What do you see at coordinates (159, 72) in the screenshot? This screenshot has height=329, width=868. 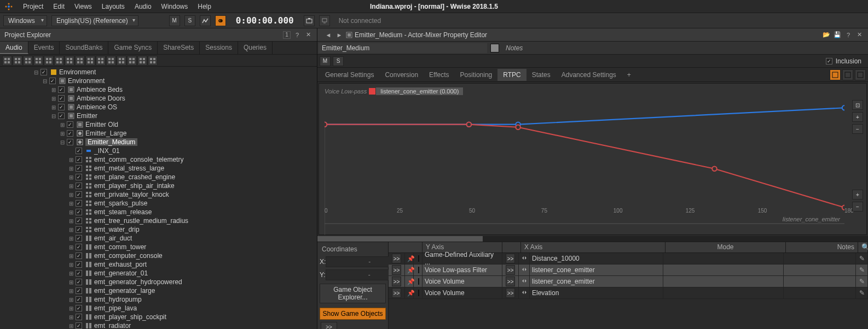 I see `tree-item: ⊟ ✓ Environment` at bounding box center [159, 72].